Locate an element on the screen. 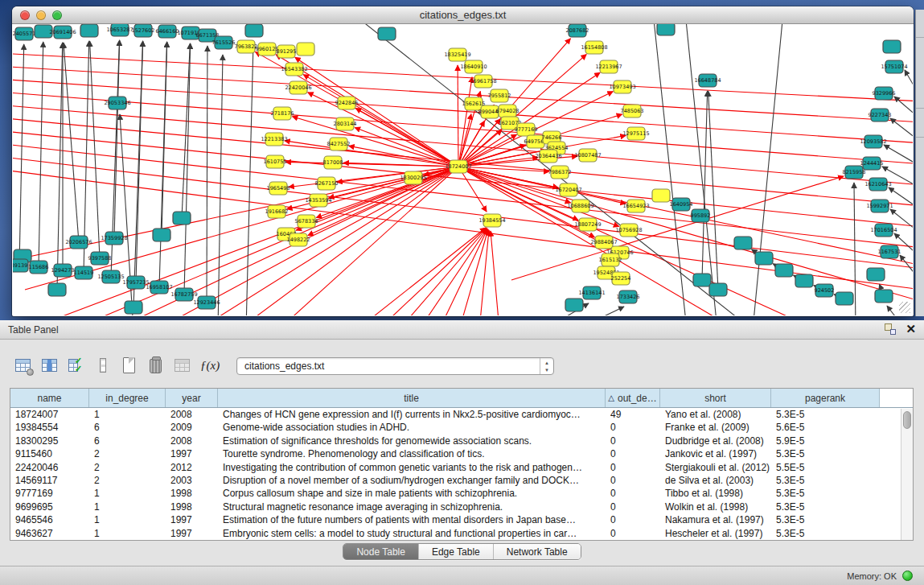 The image size is (924, 585). cell-short: Dudbridge et al. (2008) is located at coordinates (716, 441).